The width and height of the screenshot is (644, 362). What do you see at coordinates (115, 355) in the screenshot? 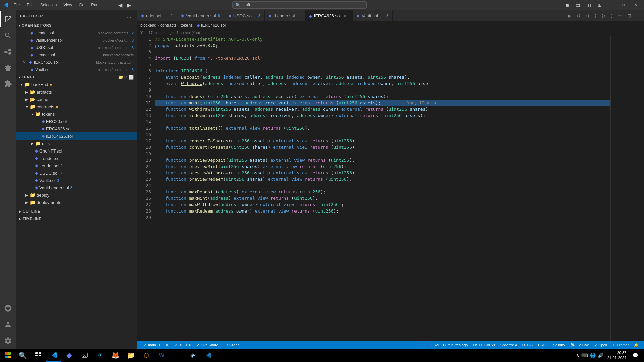
I see `taskbar-firefox: 🦊` at bounding box center [115, 355].